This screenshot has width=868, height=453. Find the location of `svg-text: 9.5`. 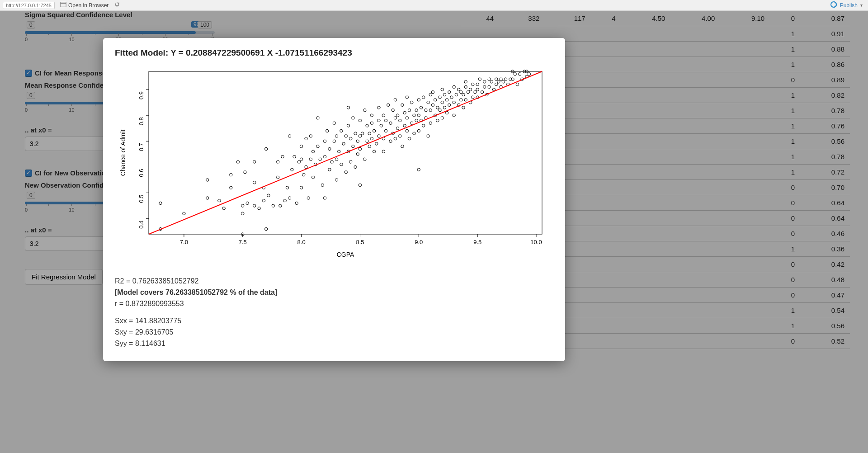

svg-text: 9.5 is located at coordinates (477, 242).